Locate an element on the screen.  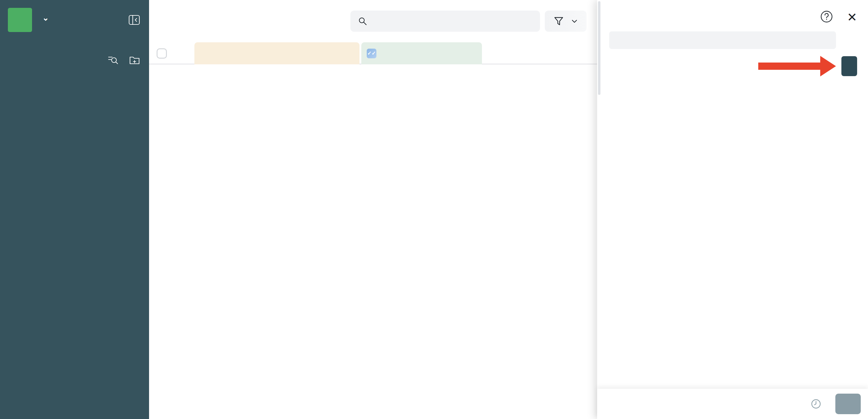
clock-icon is located at coordinates (816, 404).